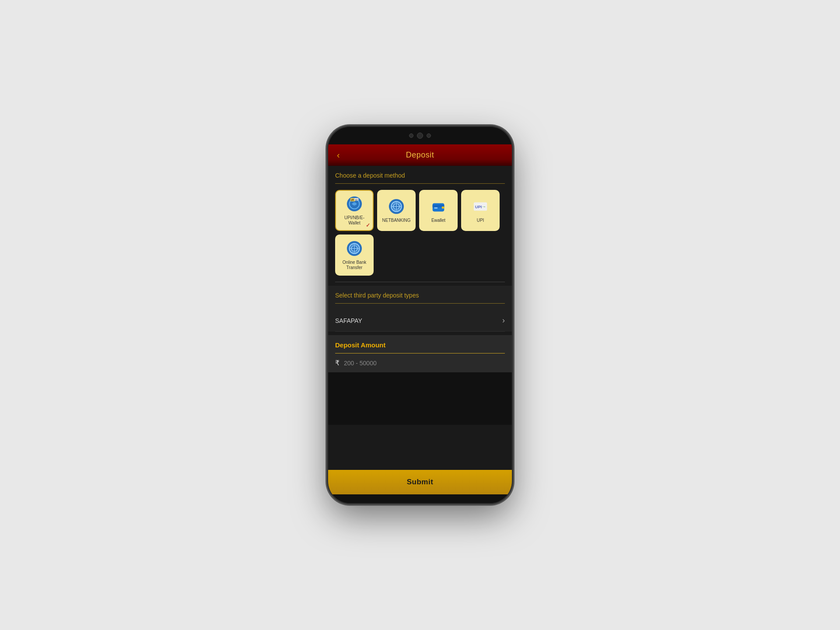 This screenshot has height=630, width=840. Describe the element at coordinates (420, 399) in the screenshot. I see `dark-bg-area` at that location.